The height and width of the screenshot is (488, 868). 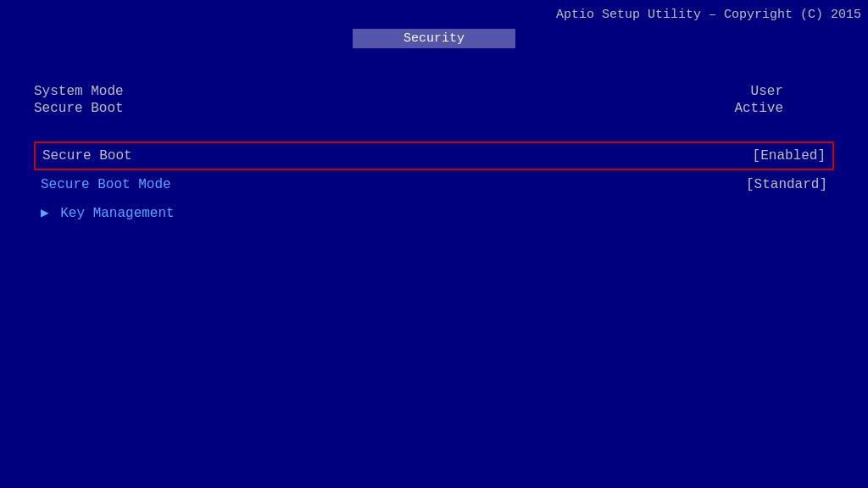 I want to click on secure-boot-value: [Enabled], so click(x=789, y=156).